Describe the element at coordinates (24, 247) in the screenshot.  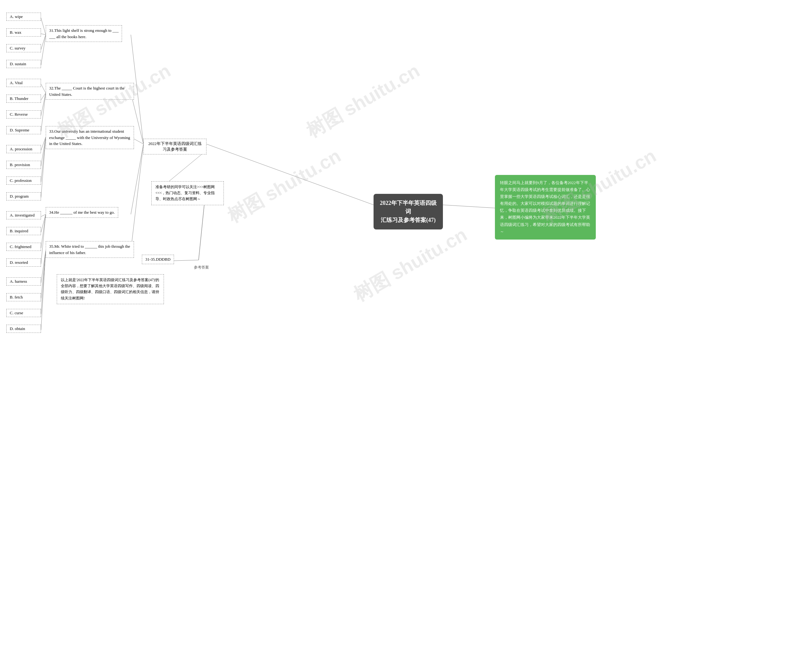
I see `choice-c-frightened: C. frightened` at that location.